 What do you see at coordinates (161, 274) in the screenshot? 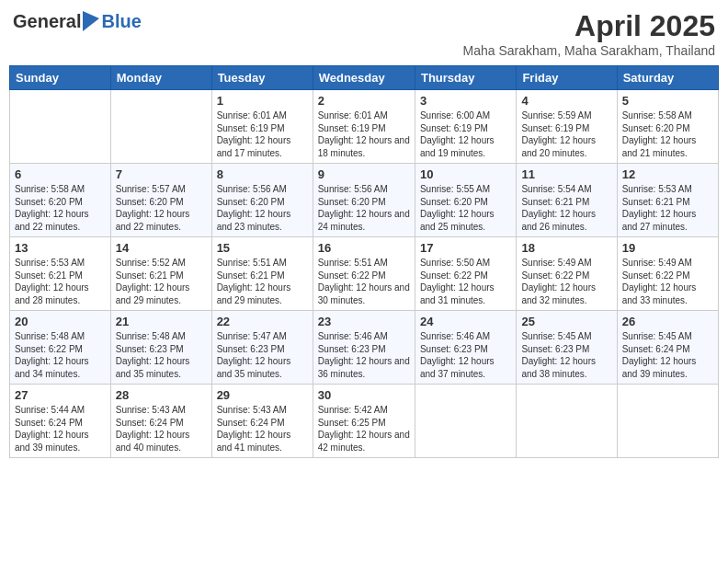
I see `calendar-cell: 14 Sunrise: 5:52 AMSunset: 6:21 PMDaylig…` at bounding box center [161, 274].